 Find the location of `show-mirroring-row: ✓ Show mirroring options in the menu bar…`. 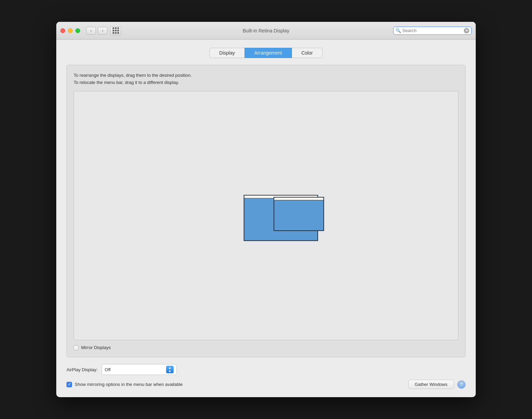

show-mirroring-row: ✓ Show mirroring options in the menu bar… is located at coordinates (125, 385).